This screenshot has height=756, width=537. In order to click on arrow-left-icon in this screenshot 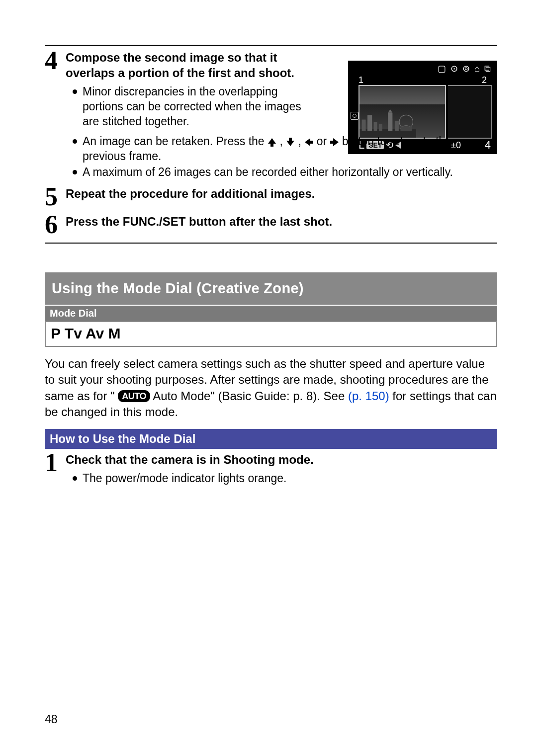, I will do `click(309, 142)`.